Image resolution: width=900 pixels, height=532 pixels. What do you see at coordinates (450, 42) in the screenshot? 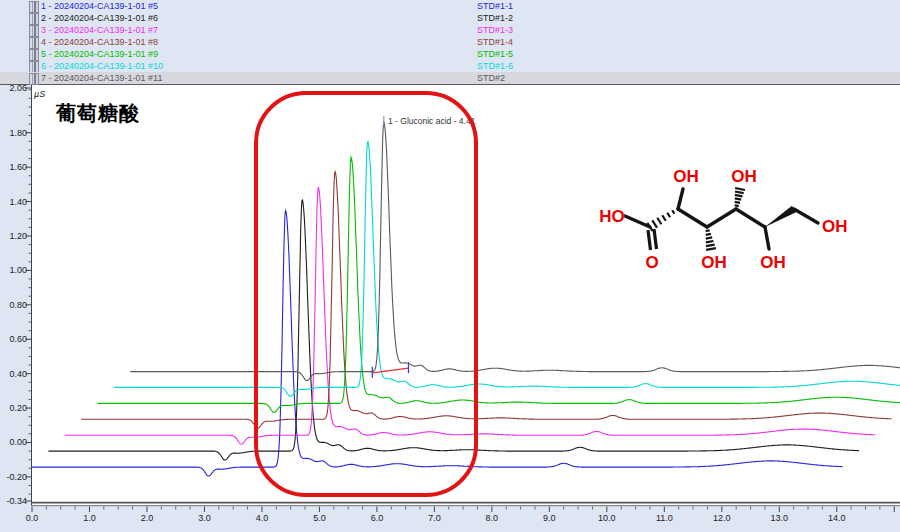
I see `legend-row: 4 - 20240204-CA139-1-01 #8STD#1-4` at bounding box center [450, 42].